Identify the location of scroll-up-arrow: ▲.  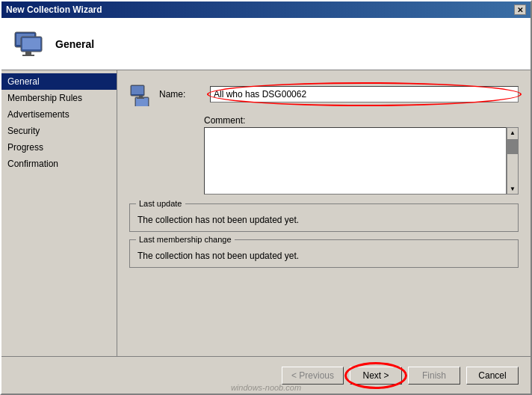
(513, 133).